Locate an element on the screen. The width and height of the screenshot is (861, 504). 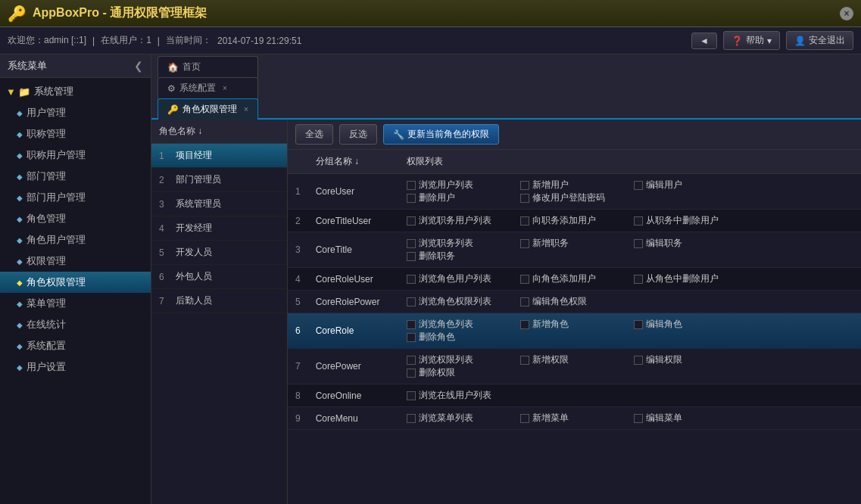
perm-item: 向职务添加用户 is located at coordinates (569, 221).